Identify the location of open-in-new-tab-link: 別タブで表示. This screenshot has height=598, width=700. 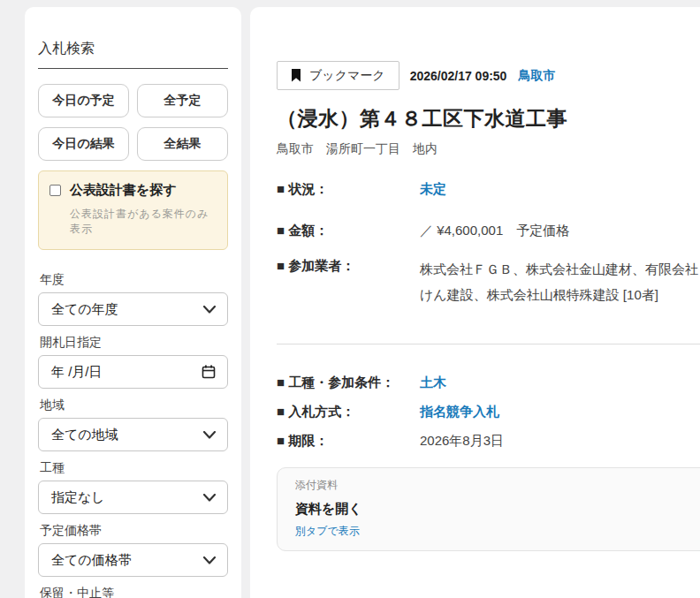
(498, 532).